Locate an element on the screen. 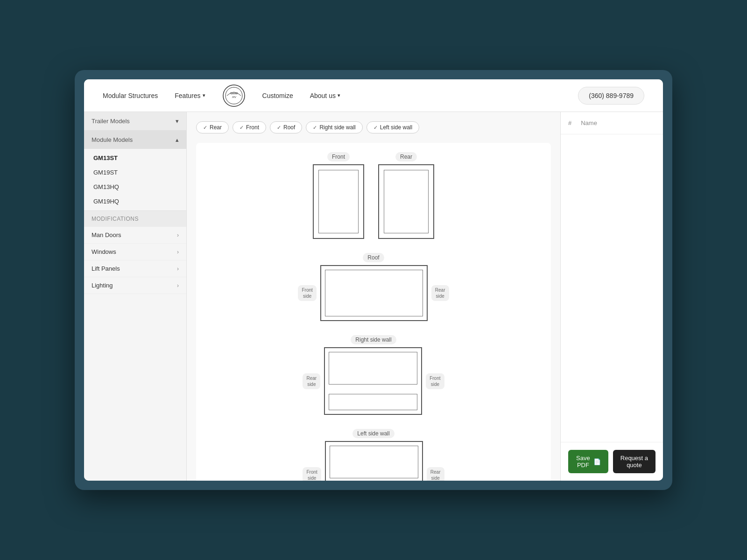 This screenshot has height=560, width=747. model-item-gm19st: GM19ST is located at coordinates (135, 173).